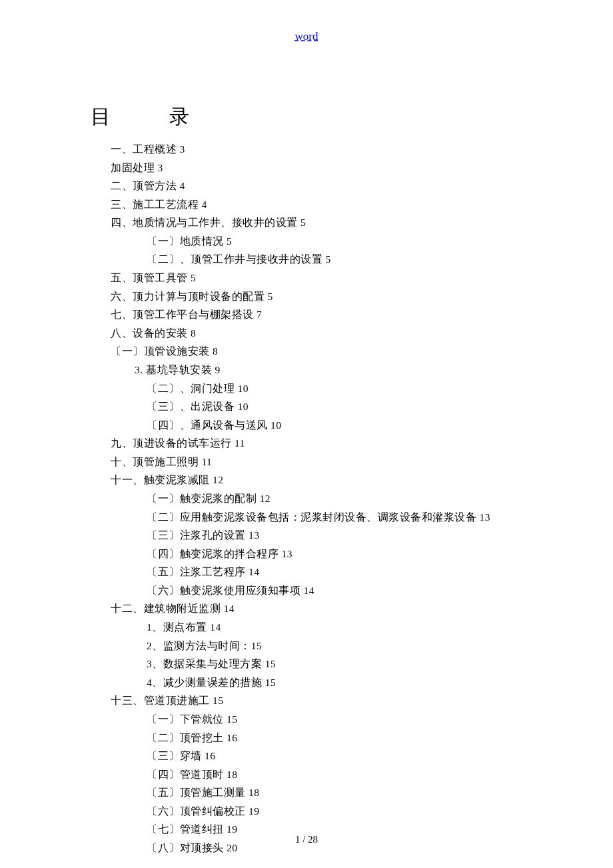  What do you see at coordinates (306, 646) in the screenshot?
I see `toc-line: 2、监测方法与时间：15` at bounding box center [306, 646].